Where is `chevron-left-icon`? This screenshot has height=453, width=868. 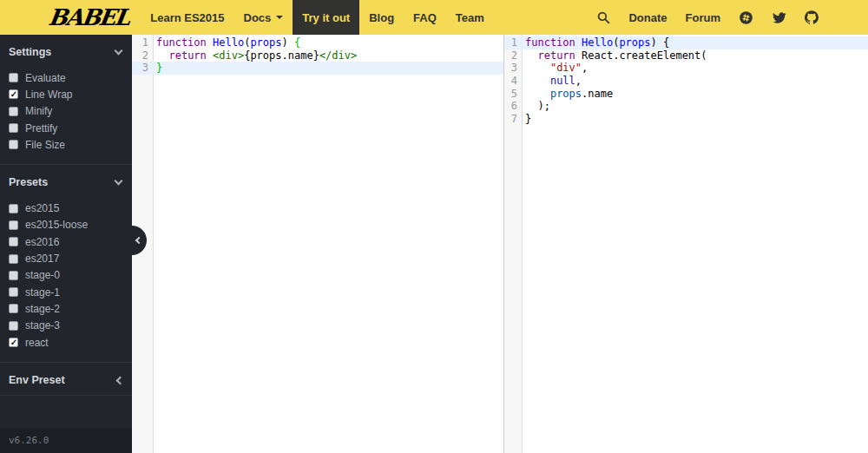 chevron-left-icon is located at coordinates (121, 380).